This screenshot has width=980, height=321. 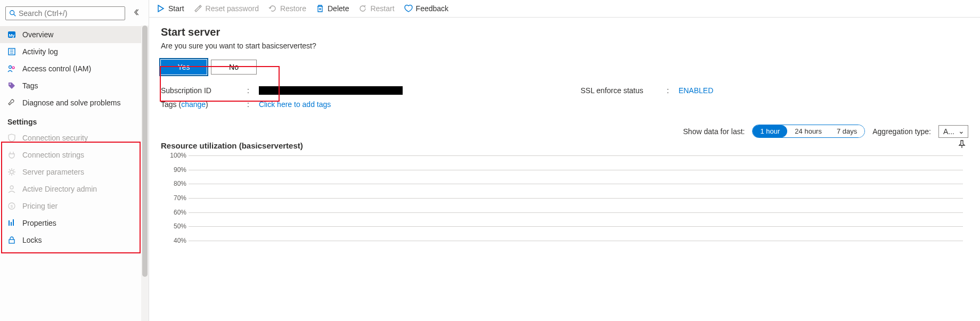 I want to click on y-axis-tick: 90%, so click(x=176, y=170).